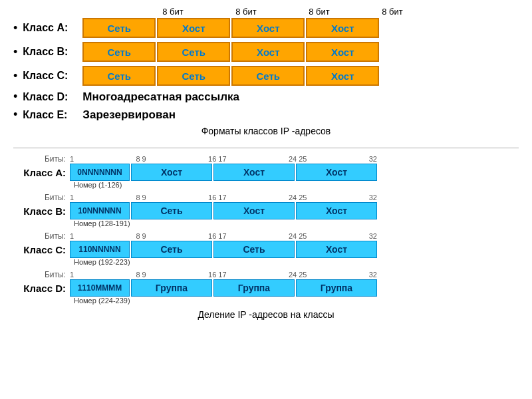  Describe the element at coordinates (266, 198) in the screenshot. I see `bits-row-1: Биты:18 916 1724 2532` at that location.